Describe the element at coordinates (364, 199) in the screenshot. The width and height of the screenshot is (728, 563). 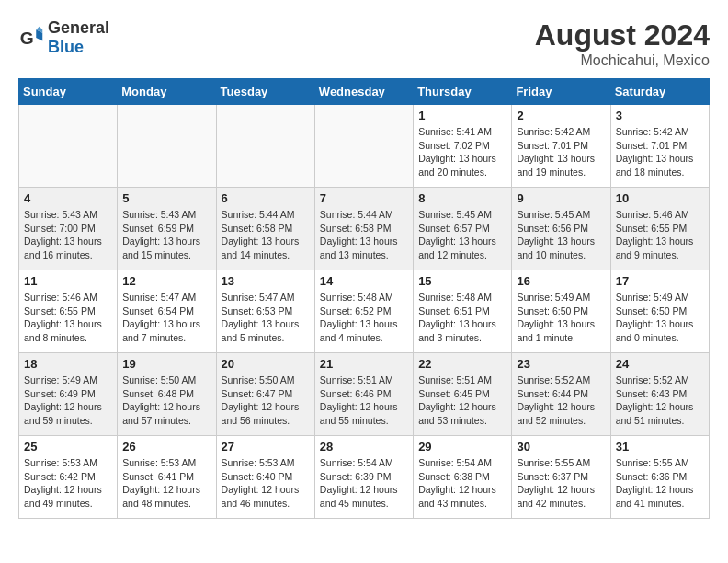
I see `day-number: 7` at that location.